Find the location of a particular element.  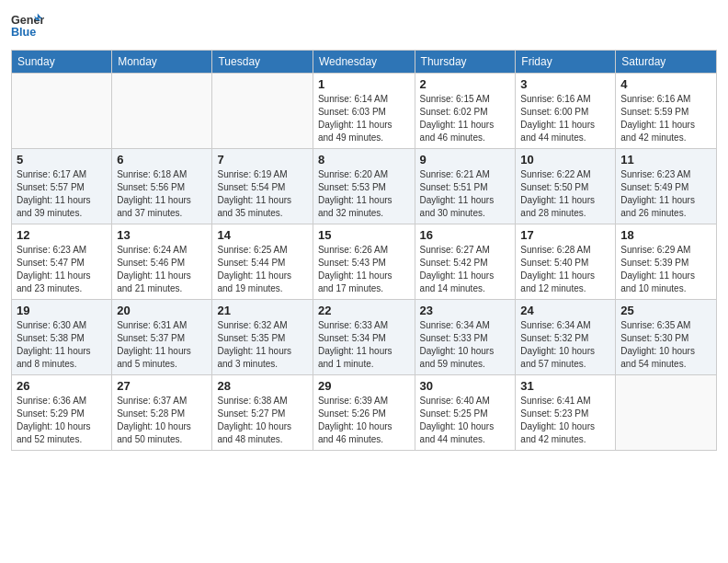

day-info: Sunrise: 6:36 AMSunset: 5:29 PMDaylight:… is located at coordinates (62, 420).